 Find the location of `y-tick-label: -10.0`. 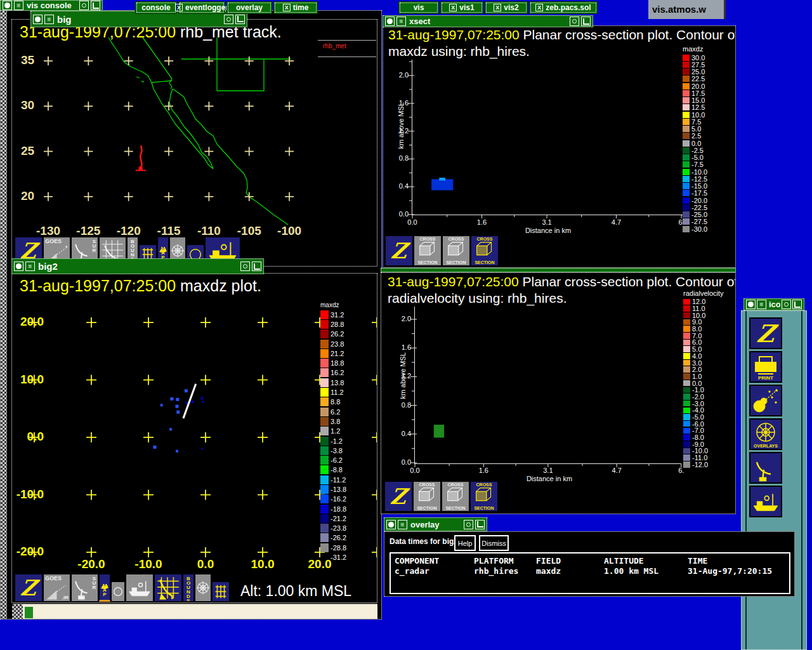

y-tick-label: -10.0 is located at coordinates (30, 494).